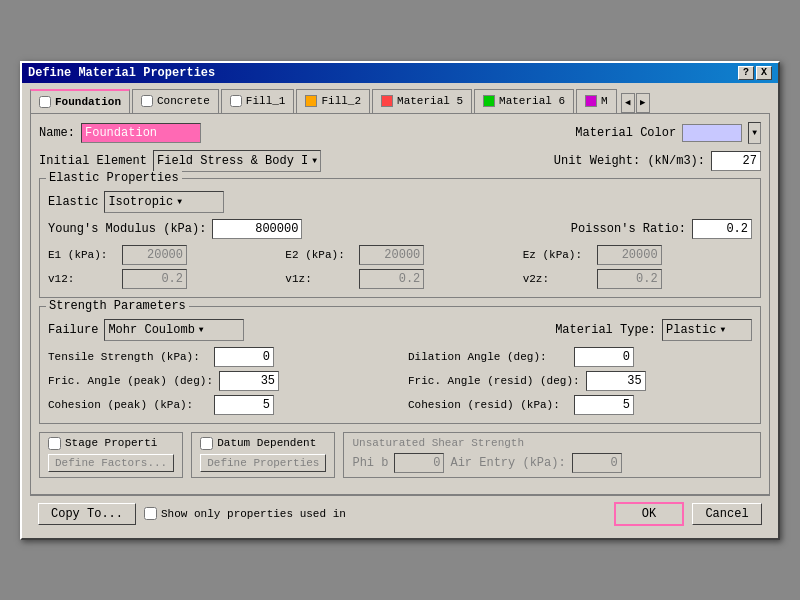 The width and height of the screenshot is (800, 600). What do you see at coordinates (263, 463) in the screenshot?
I see `define-properties-button: Define Properties` at bounding box center [263, 463].